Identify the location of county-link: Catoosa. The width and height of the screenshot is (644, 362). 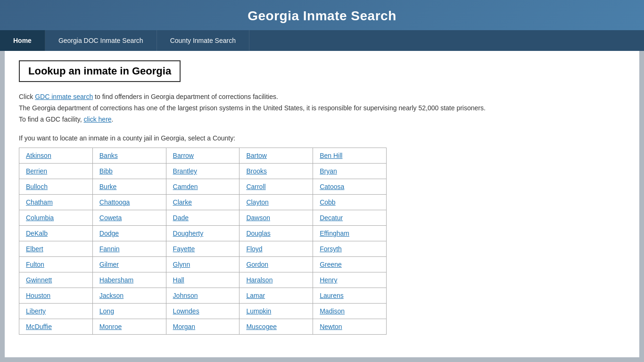
(332, 187).